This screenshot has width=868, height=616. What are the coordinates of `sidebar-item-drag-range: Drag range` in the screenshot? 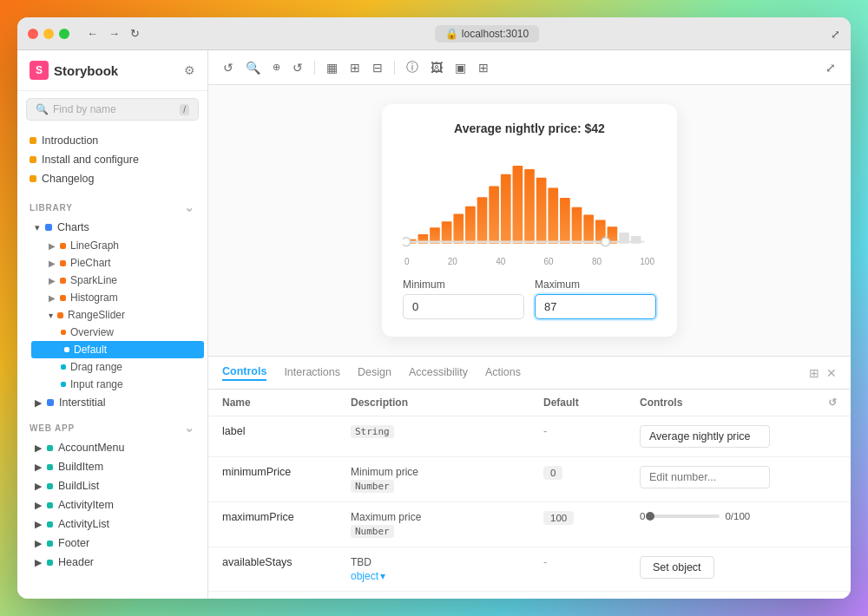 It's located at (118, 367).